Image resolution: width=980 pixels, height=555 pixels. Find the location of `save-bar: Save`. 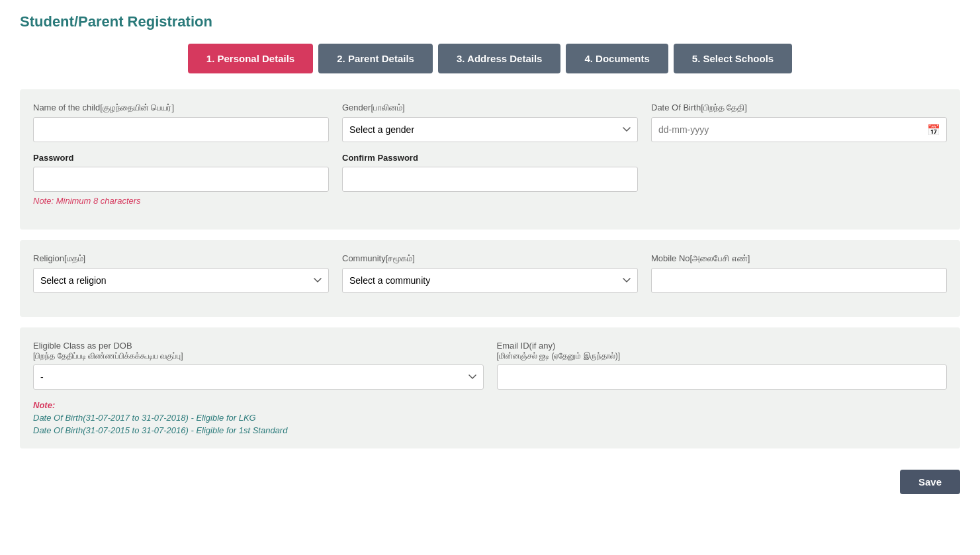

save-bar: Save is located at coordinates (490, 479).